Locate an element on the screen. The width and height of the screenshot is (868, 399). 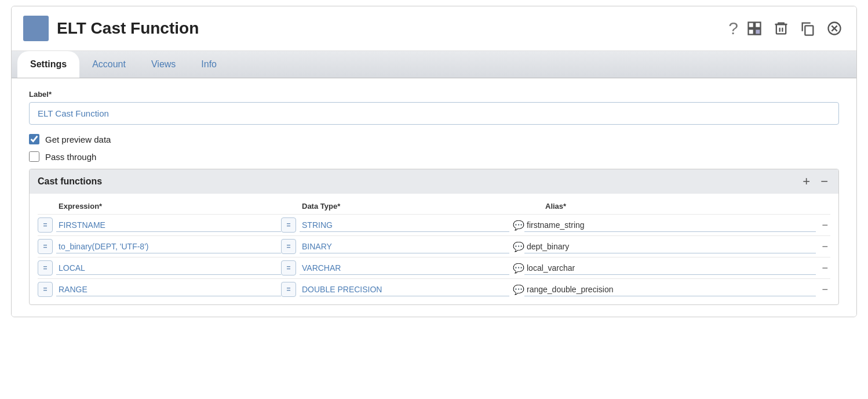
label-input is located at coordinates (434, 114).